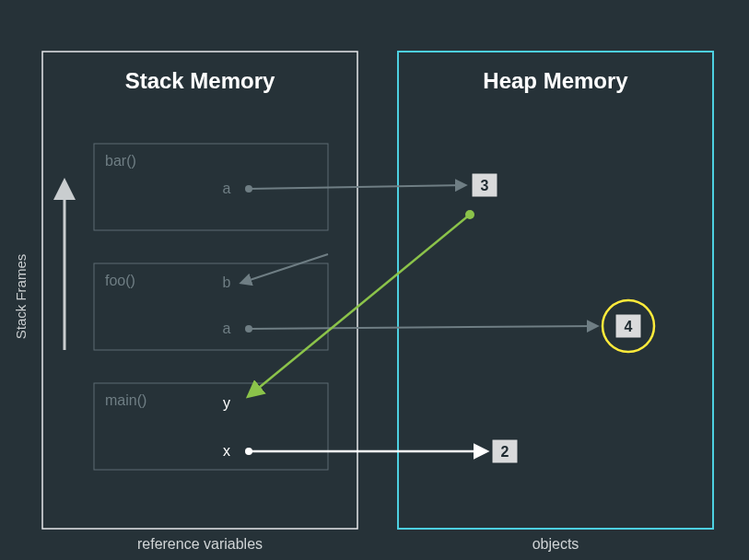  What do you see at coordinates (20, 297) in the screenshot?
I see `axis-label: Stack Frames` at bounding box center [20, 297].